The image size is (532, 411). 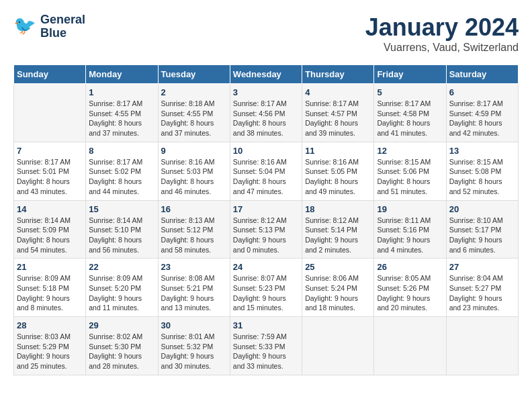 I want to click on day-info: Sunrise: 8:09 AMSunset: 5:20 PMDaylight:…, so click(x=122, y=293).